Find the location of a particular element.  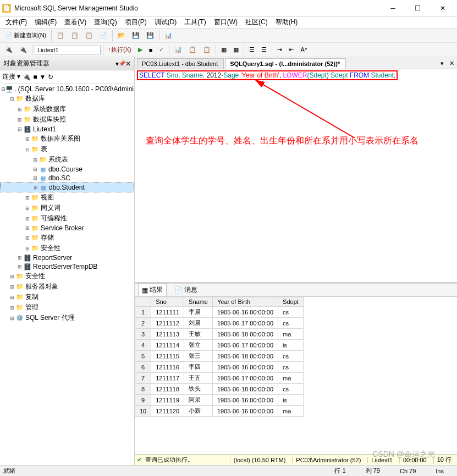

results-tab-messages: 📄消息 is located at coordinates (186, 290).